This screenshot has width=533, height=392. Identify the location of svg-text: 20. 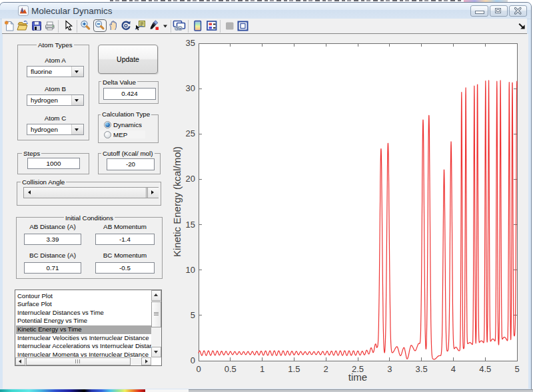
(191, 178).